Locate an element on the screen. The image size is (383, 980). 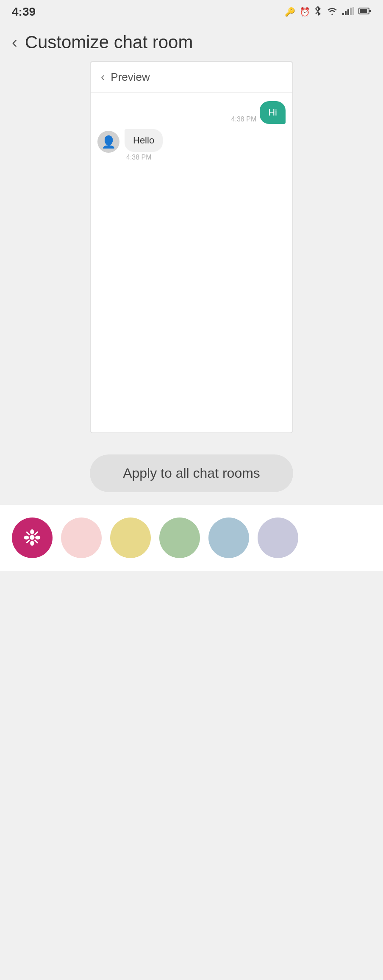
key-icon: 🔑 is located at coordinates (290, 12).